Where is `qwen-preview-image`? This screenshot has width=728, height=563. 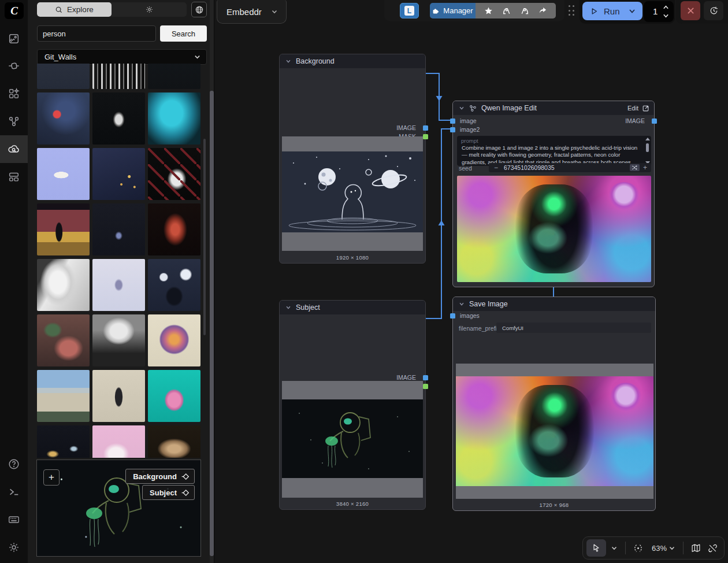
qwen-preview-image is located at coordinates (554, 229).